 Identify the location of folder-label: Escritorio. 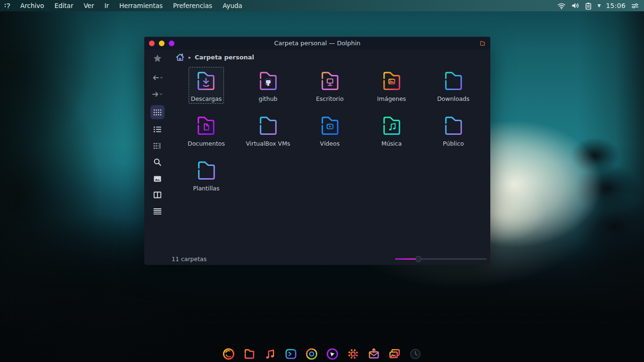
(330, 99).